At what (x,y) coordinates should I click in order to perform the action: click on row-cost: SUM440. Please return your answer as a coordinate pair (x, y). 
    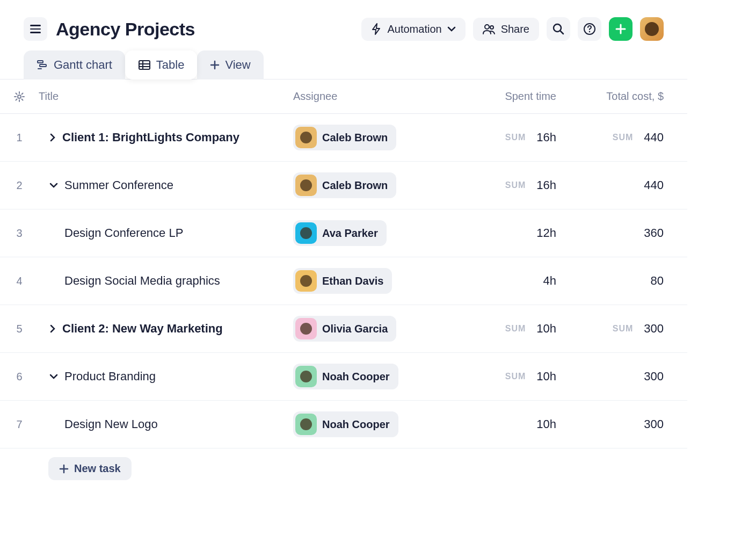
    Looking at the image, I should click on (610, 138).